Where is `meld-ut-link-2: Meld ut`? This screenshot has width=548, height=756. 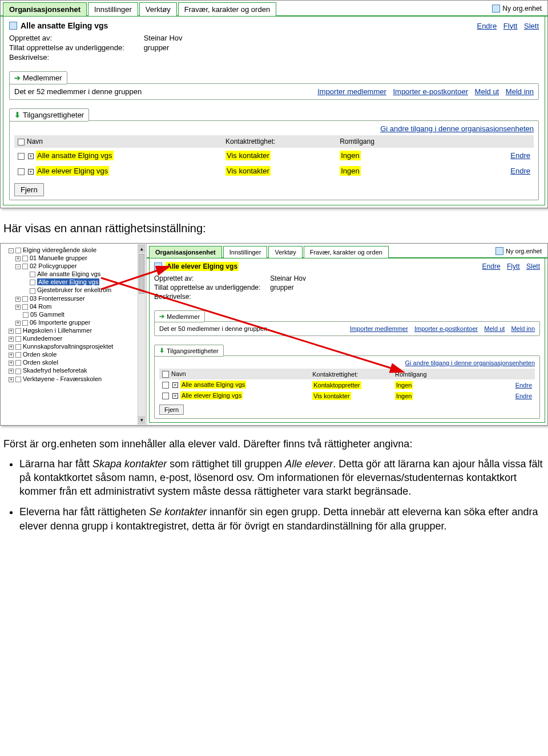
meld-ut-link-2: Meld ut is located at coordinates (494, 329).